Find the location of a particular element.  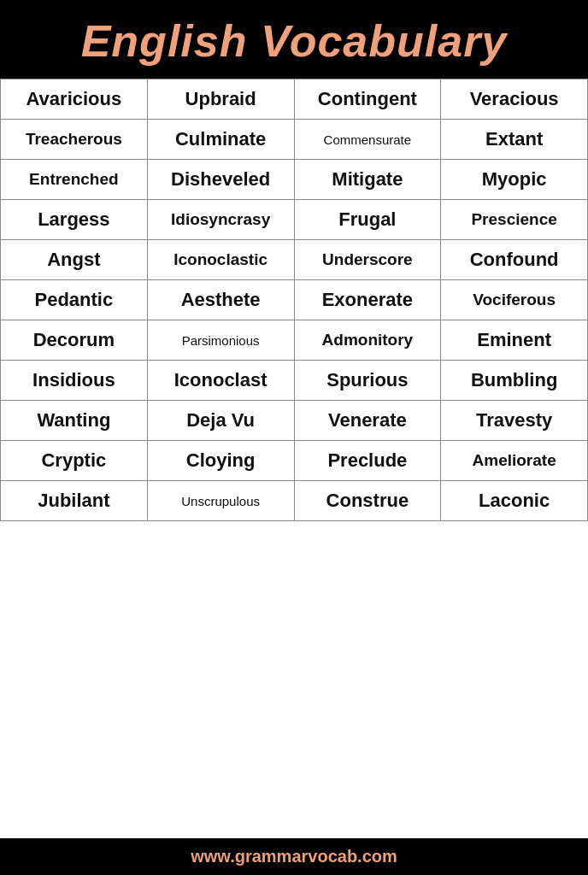

vocab-cell: Unscrupulous is located at coordinates (220, 501).